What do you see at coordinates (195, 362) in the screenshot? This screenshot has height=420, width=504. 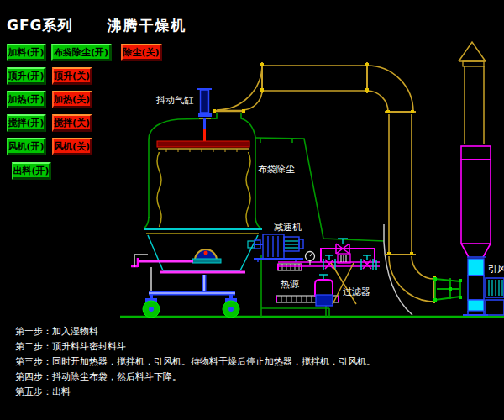 I see `step-3: 第三步：同时开加热器，搅拌机，引风机。待物料干燥后停止加热器，搅拌机，引风机。` at bounding box center [195, 362].